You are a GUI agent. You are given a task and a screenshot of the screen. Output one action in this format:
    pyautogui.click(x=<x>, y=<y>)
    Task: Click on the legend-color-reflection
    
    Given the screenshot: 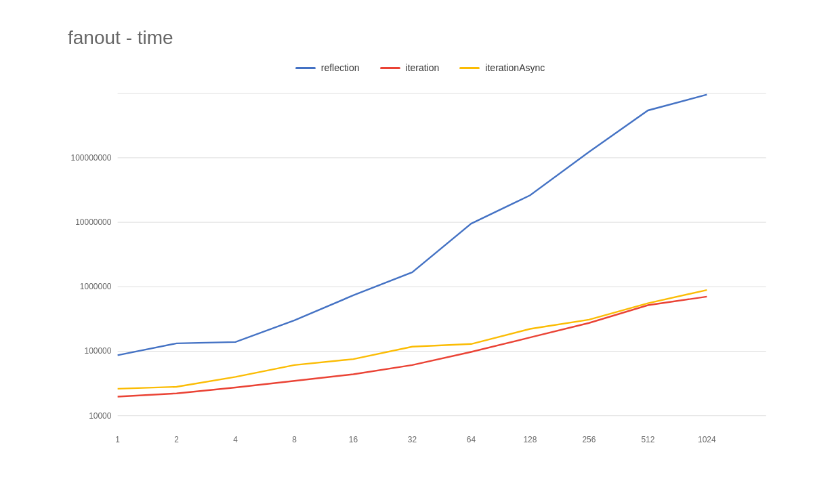 What is the action you would take?
    pyautogui.click(x=306, y=68)
    